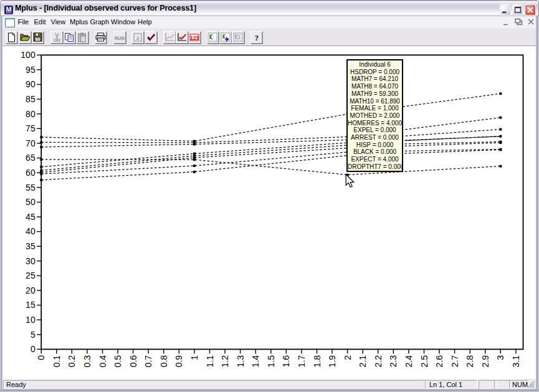 The height and width of the screenshot is (392, 539). Describe the element at coordinates (31, 290) in the screenshot. I see `svg-text: 20` at that location.